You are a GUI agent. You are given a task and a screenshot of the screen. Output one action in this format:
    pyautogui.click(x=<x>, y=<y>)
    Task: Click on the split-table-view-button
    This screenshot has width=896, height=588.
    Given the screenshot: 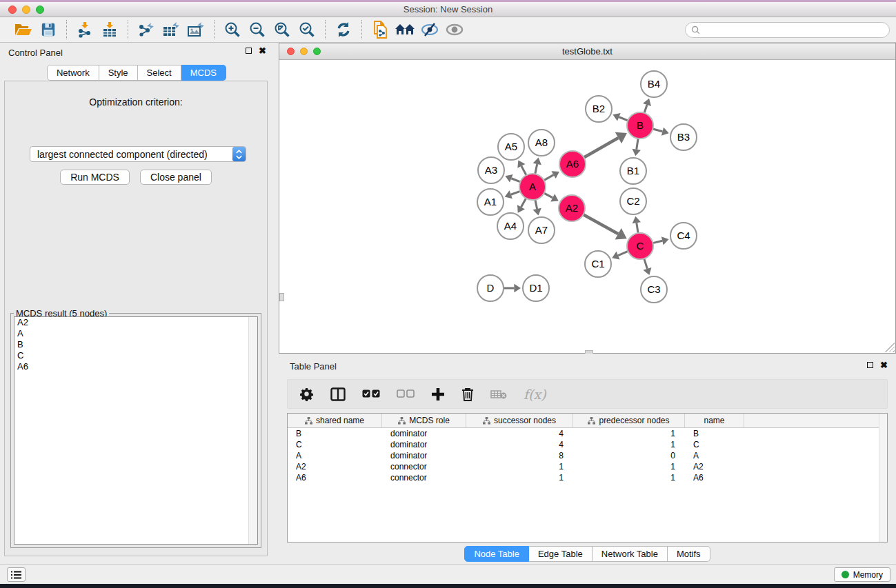 What is the action you would take?
    pyautogui.click(x=338, y=394)
    